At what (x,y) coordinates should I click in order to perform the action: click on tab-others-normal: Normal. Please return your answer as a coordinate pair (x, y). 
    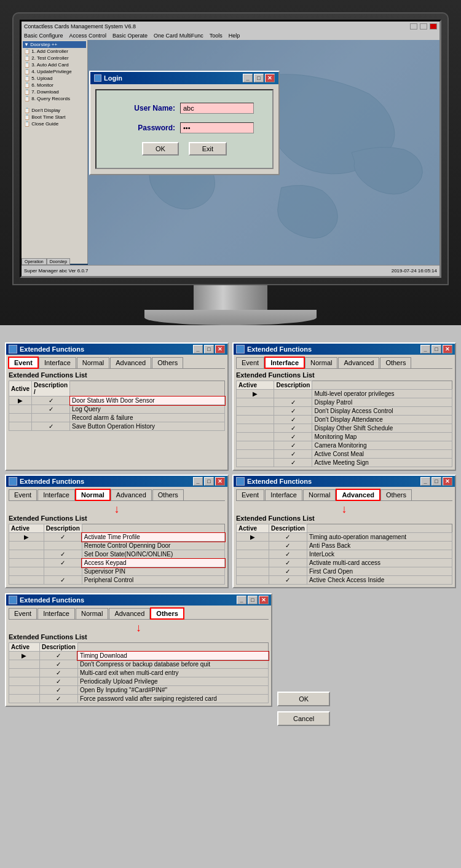
    Looking at the image, I should click on (92, 614).